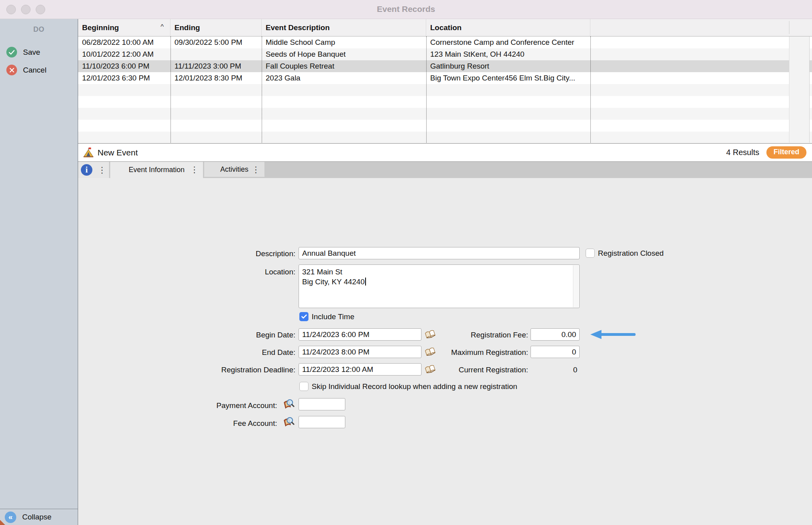 The width and height of the screenshot is (812, 525). I want to click on payment-account-label: Payment Account:, so click(228, 406).